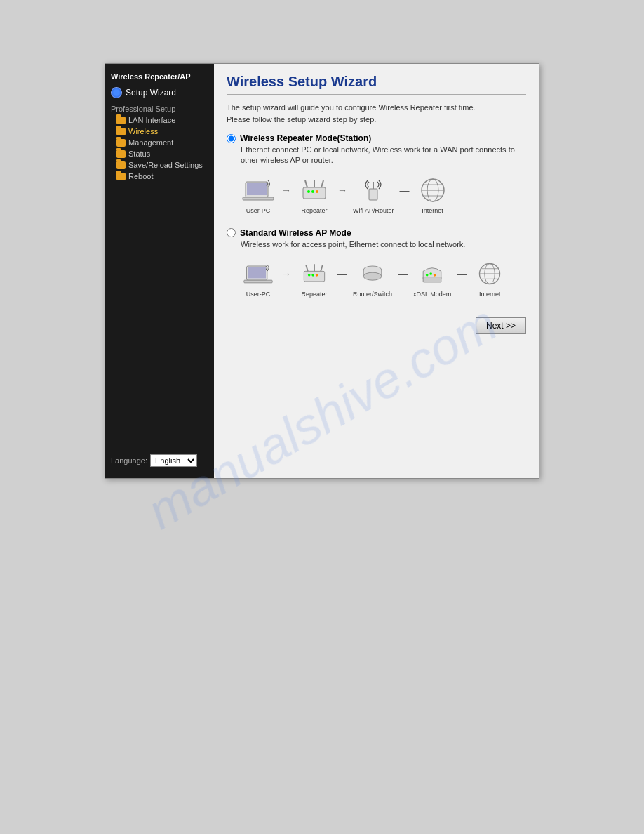 This screenshot has width=644, height=834. I want to click on radio-ap-mode, so click(232, 233).